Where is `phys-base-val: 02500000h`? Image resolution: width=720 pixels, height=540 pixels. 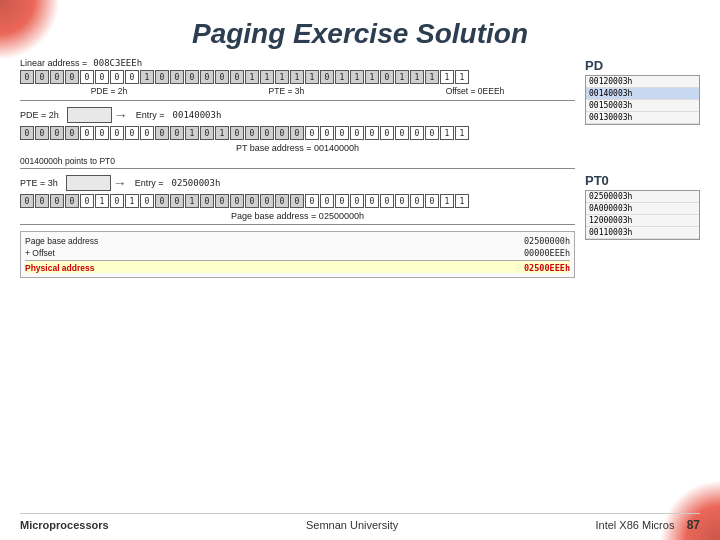 phys-base-val: 02500000h is located at coordinates (547, 241).